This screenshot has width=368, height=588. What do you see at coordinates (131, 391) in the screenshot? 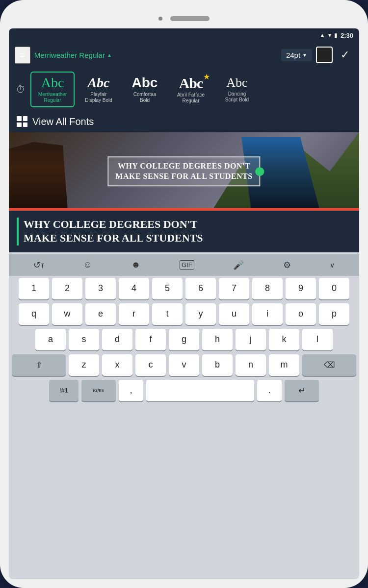
I see `comma-key: ,` at bounding box center [131, 391].